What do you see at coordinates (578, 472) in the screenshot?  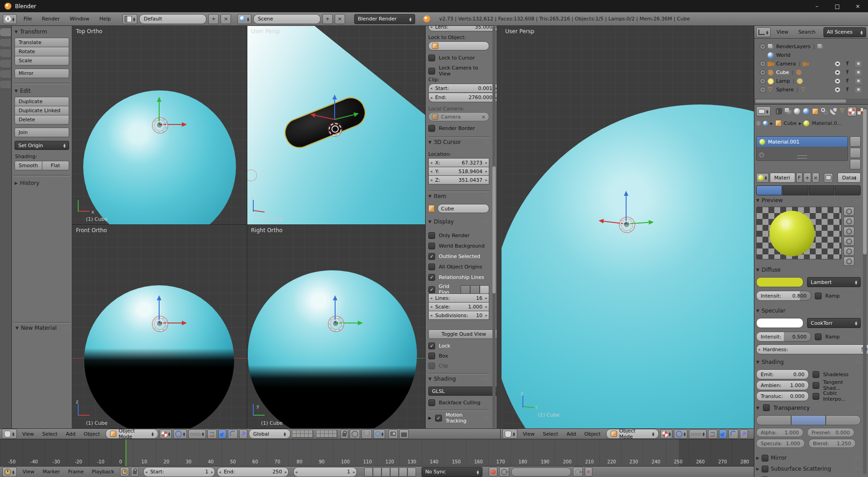 I see `insert-keyframe-button` at bounding box center [578, 472].